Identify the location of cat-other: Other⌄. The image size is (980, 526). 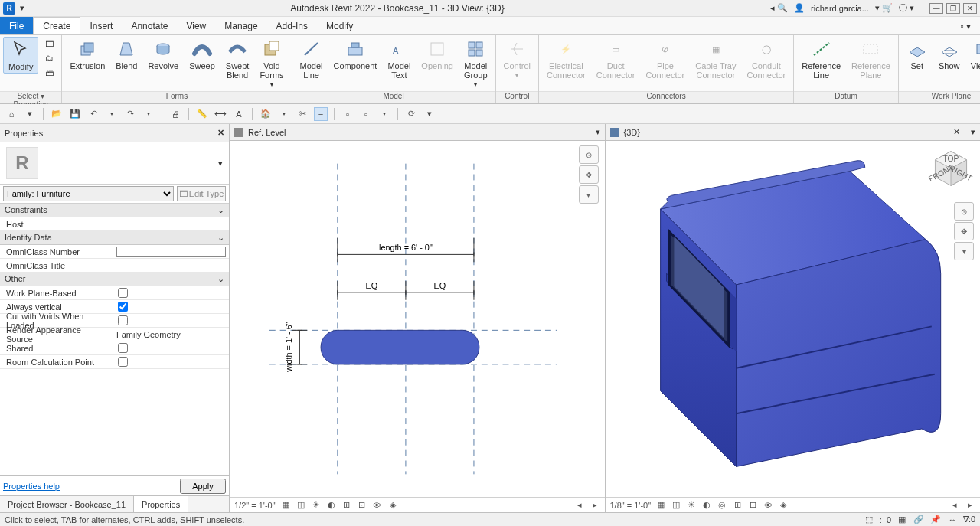
(115, 279).